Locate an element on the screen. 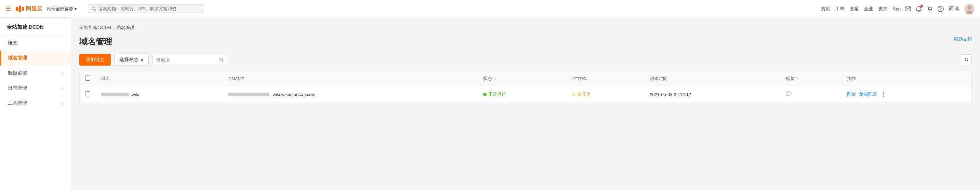 This screenshot has height=190, width=980. sidebar-item-label-overview: 概览 is located at coordinates (36, 43).